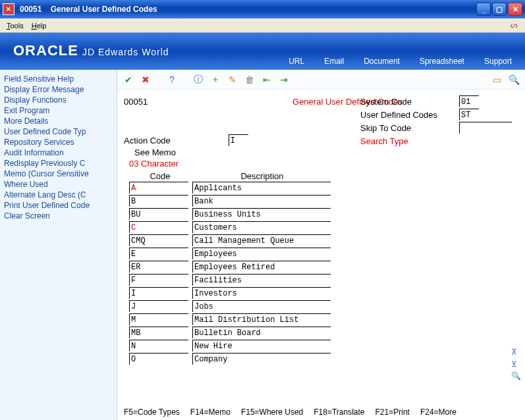 The image size is (525, 420). Describe the element at coordinates (410, 115) in the screenshot. I see `label-udc: User Defined Codes` at that location.